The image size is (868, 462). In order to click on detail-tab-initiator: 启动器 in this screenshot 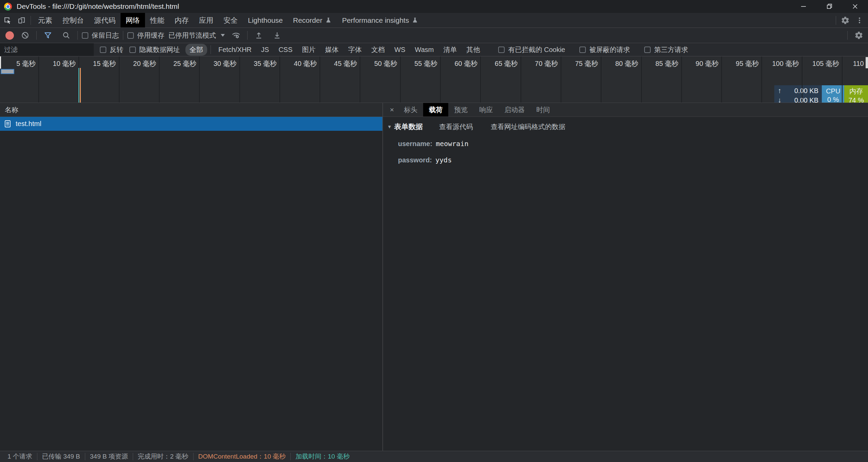, I will do `click(514, 110)`.